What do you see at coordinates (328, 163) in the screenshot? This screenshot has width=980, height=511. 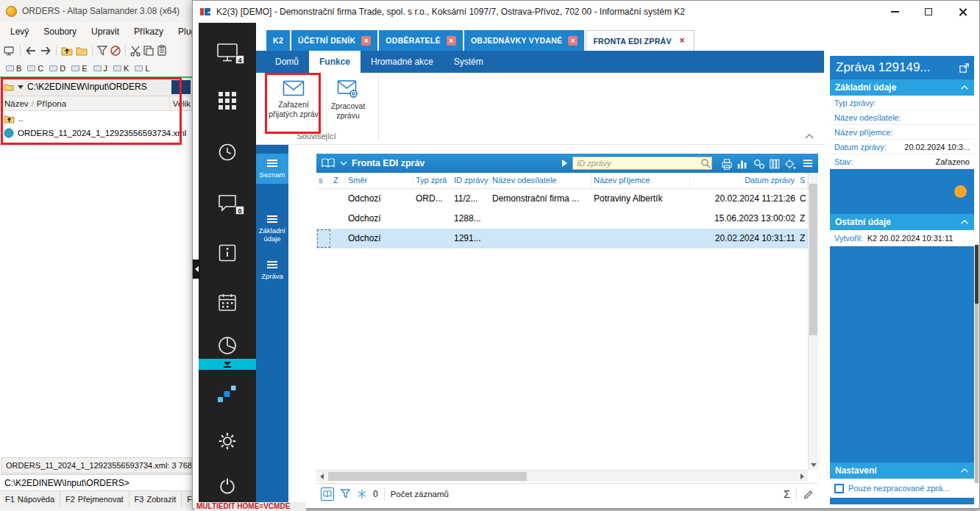 I see `book-icon` at bounding box center [328, 163].